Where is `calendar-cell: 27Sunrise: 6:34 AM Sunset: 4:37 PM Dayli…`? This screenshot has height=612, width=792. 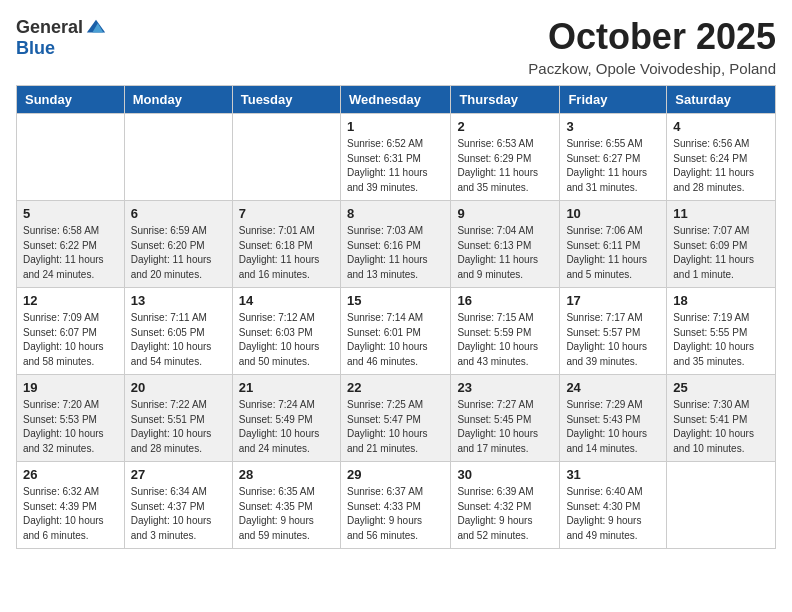 calendar-cell: 27Sunrise: 6:34 AM Sunset: 4:37 PM Dayli… is located at coordinates (178, 506).